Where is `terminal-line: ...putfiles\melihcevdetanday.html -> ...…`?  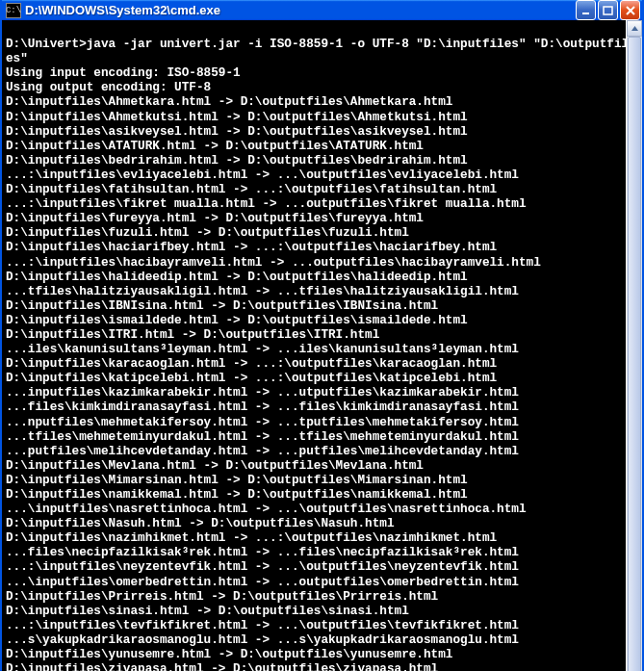
terminal-line: ...putfiles\melihcevdetanday.html -> ...… is located at coordinates (316, 451).